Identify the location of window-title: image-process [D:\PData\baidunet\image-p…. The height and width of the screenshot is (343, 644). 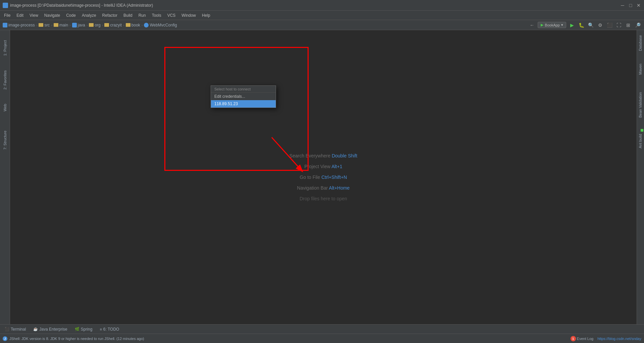
(315, 5).